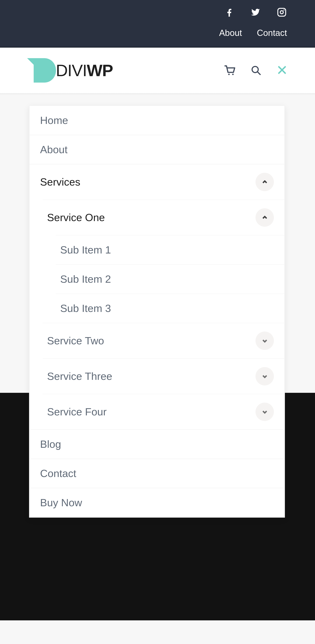 The height and width of the screenshot is (644, 315). Describe the element at coordinates (76, 341) in the screenshot. I see `menu-label-service-two: Service Two` at that location.